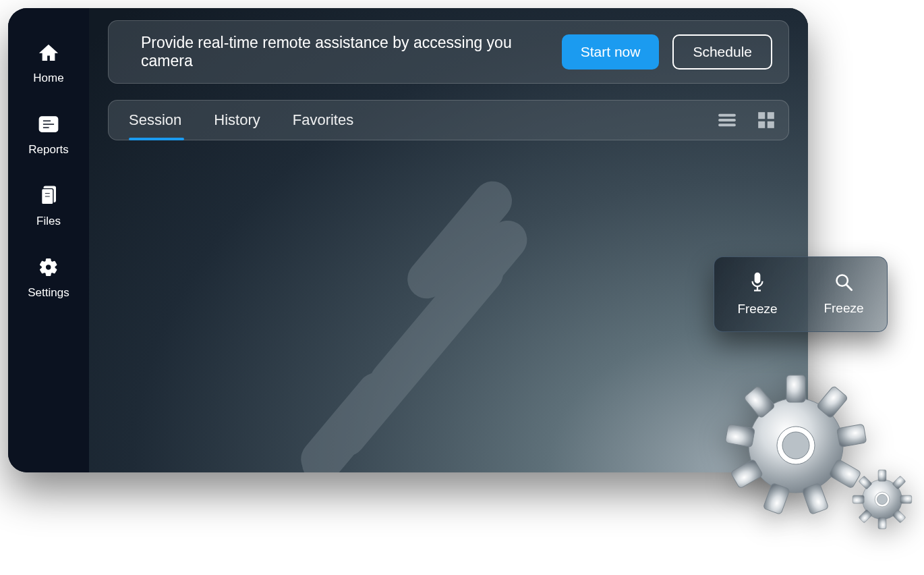 The image size is (924, 575). What do you see at coordinates (766, 120) in the screenshot?
I see `grid-view-button` at bounding box center [766, 120].